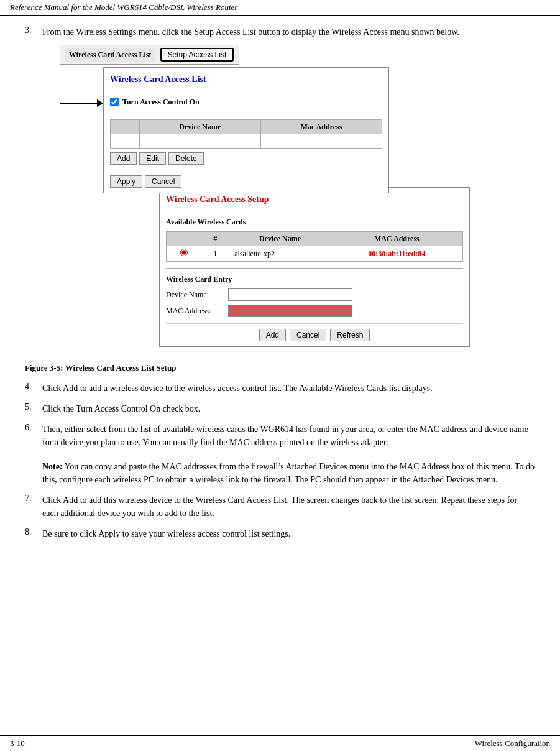  Describe the element at coordinates (397, 254) in the screenshot. I see `avail-mac-cell: 00:30:ab:11:ed:84` at that location.